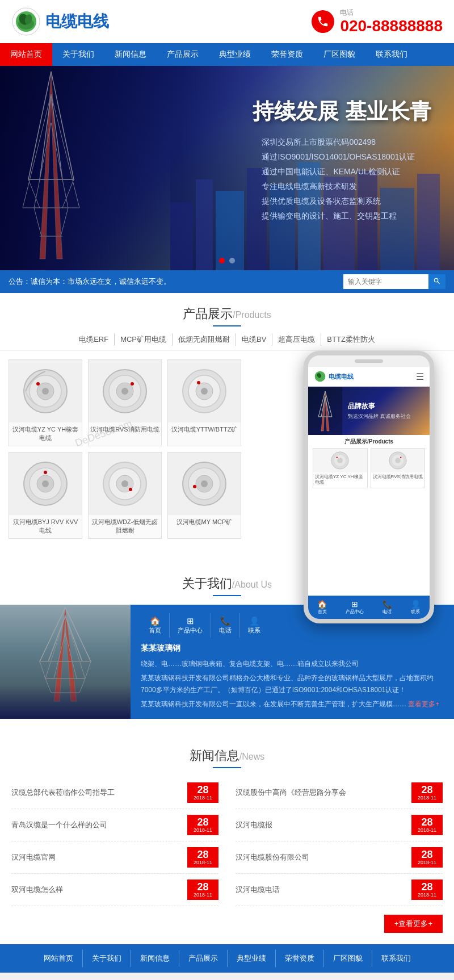 This screenshot has height=980, width=454. What do you see at coordinates (183, 55) in the screenshot?
I see `nav-item-products: 产品展示` at bounding box center [183, 55].